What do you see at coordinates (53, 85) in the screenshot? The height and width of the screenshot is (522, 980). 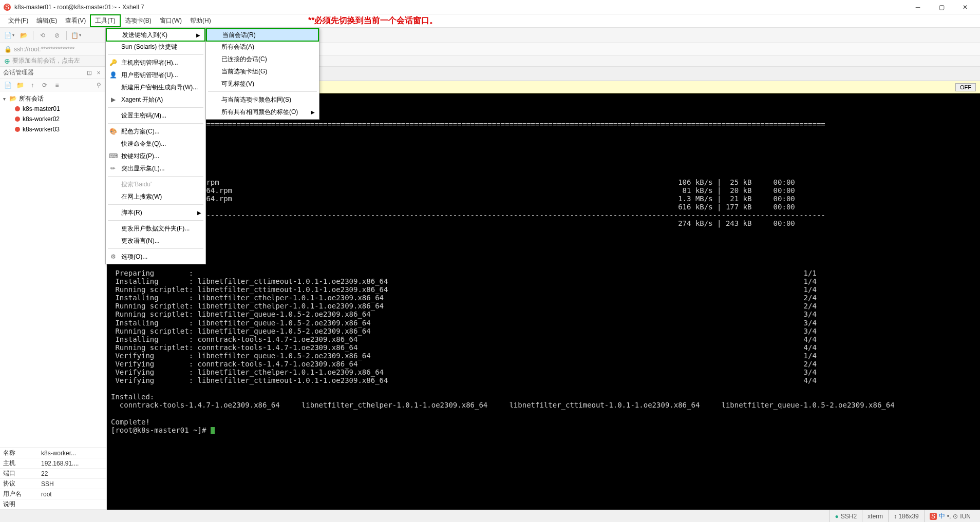 I see `panel-toolbar: 📄 📁 ↑ ⟳ ≡ ⚲` at bounding box center [53, 85].